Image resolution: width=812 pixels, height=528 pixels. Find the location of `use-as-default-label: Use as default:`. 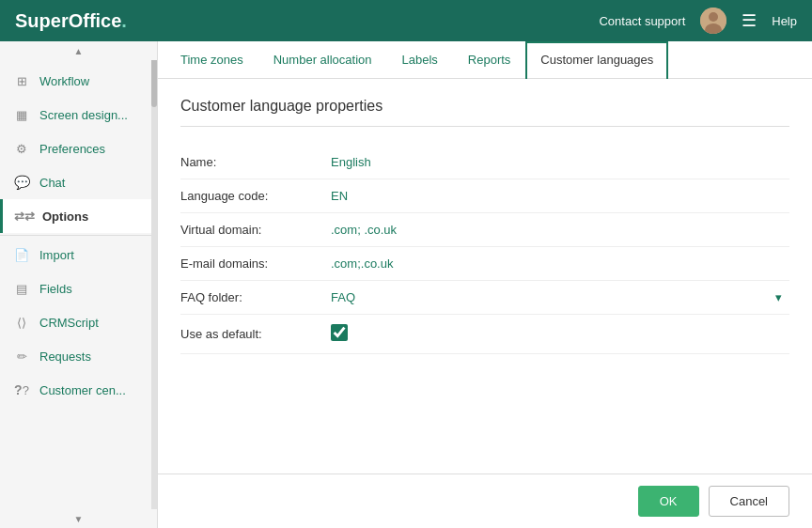

use-as-default-label: Use as default: is located at coordinates (256, 334).